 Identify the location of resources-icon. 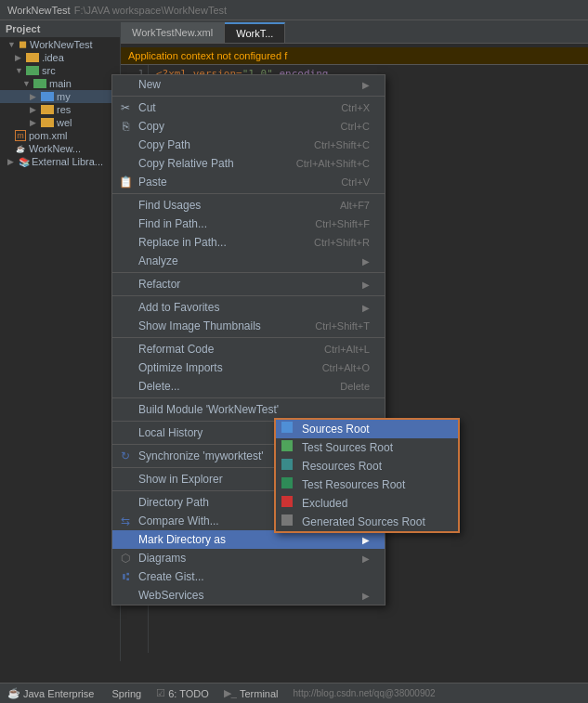
(289, 466).